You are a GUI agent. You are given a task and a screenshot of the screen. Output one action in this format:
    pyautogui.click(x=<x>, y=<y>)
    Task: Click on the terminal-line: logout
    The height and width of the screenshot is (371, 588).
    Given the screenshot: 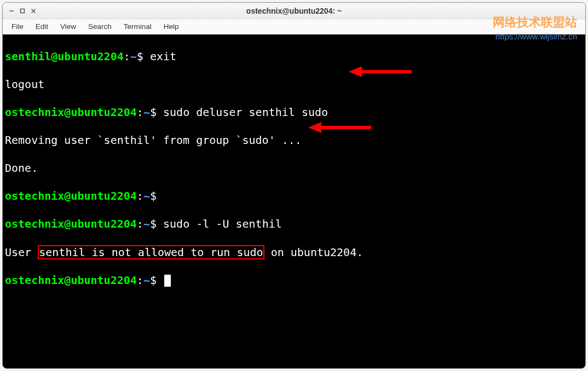 What is the action you would take?
    pyautogui.click(x=294, y=85)
    